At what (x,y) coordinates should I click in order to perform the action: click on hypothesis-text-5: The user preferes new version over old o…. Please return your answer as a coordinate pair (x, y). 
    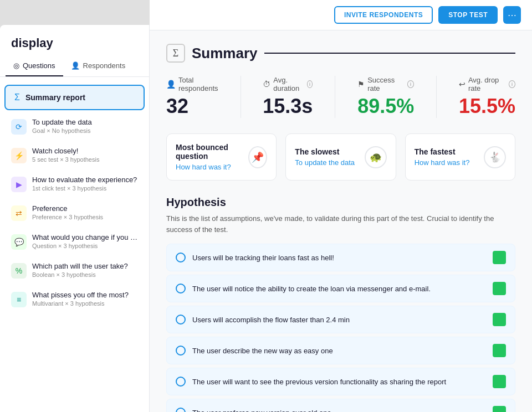
    Looking at the image, I should click on (339, 411).